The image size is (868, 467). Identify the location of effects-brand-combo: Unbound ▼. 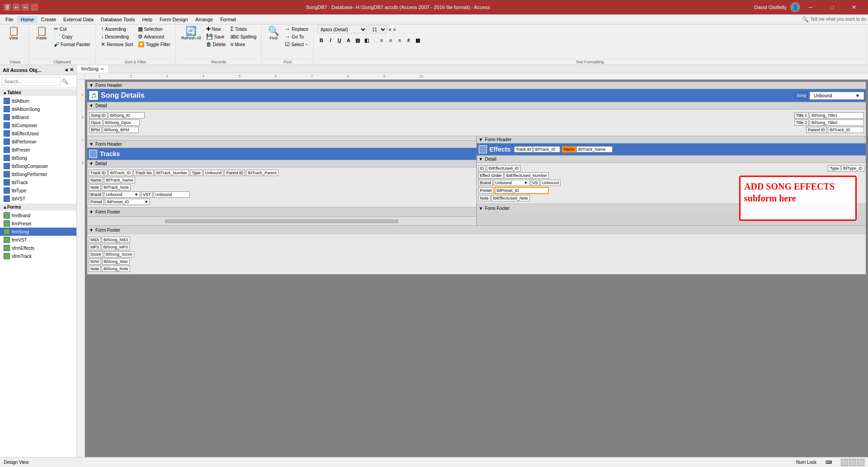
(512, 183).